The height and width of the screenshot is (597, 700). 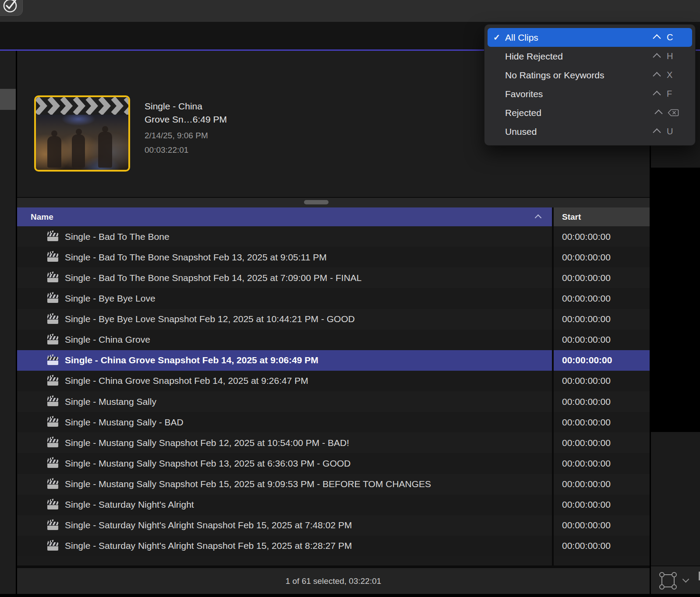 I want to click on clip-date: 2/14/25, 9:06 PM, so click(x=176, y=136).